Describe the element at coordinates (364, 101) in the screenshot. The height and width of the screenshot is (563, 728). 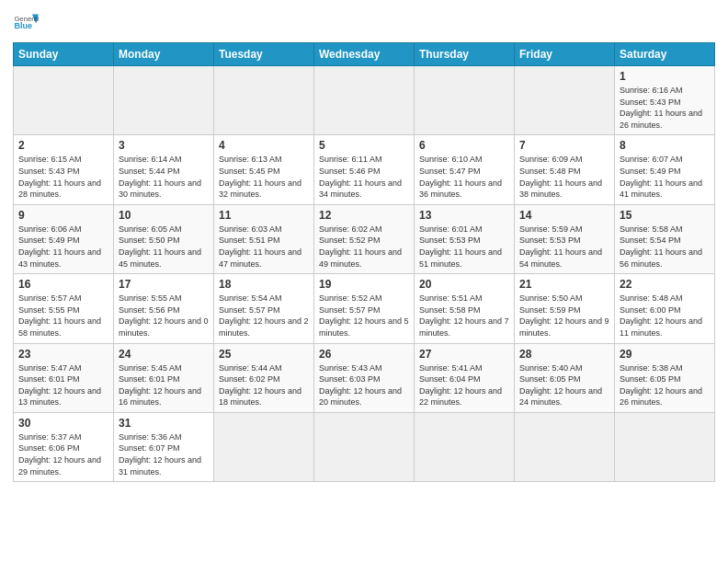
I see `week-row-0: 1Sunrise: 6:16 AM Sunset: 5:43 PM Daylig…` at that location.